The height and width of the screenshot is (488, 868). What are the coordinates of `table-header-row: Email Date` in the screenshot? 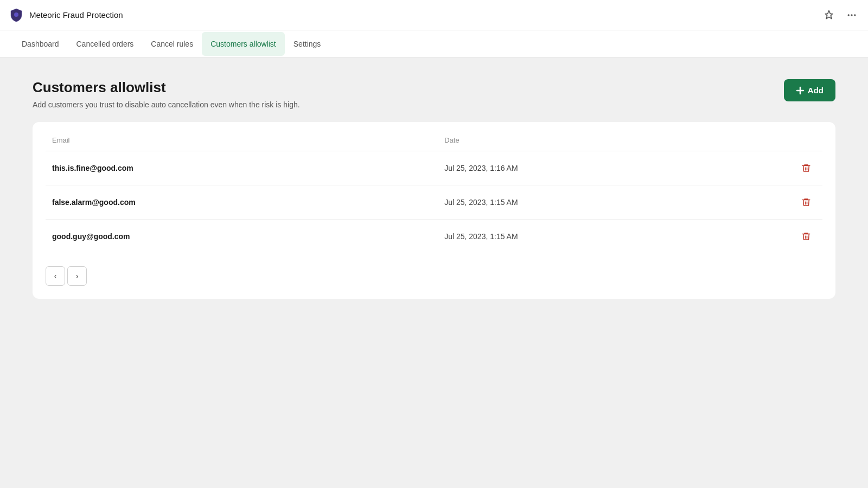 It's located at (434, 141).